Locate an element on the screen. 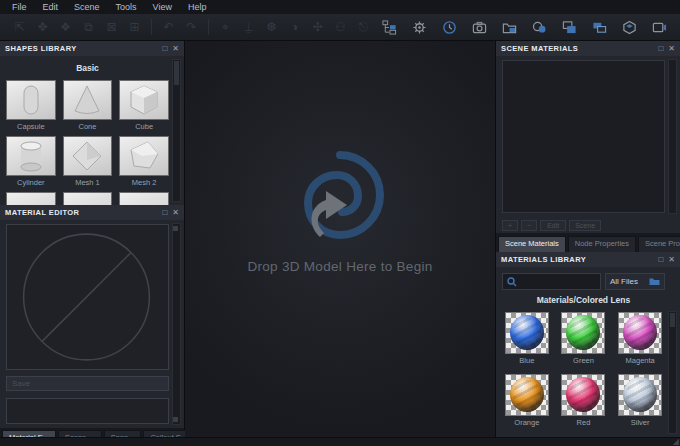 The image size is (680, 446). scene-tree-icon is located at coordinates (389, 27).